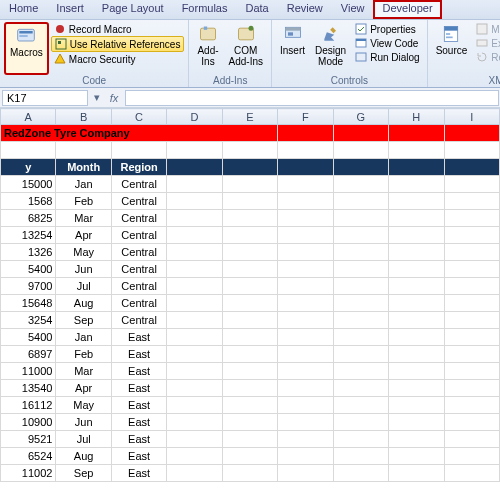  I want to click on value-cell: 15648, so click(28, 304).